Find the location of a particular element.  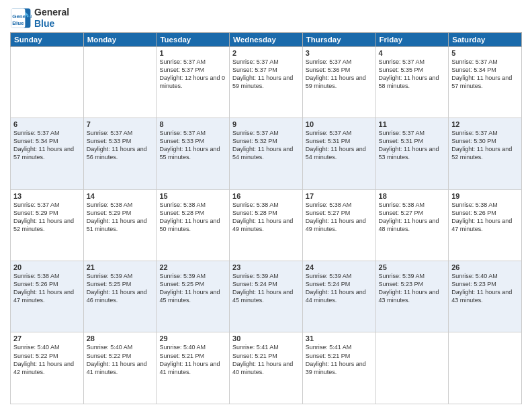

day-number: 11 is located at coordinates (412, 124).